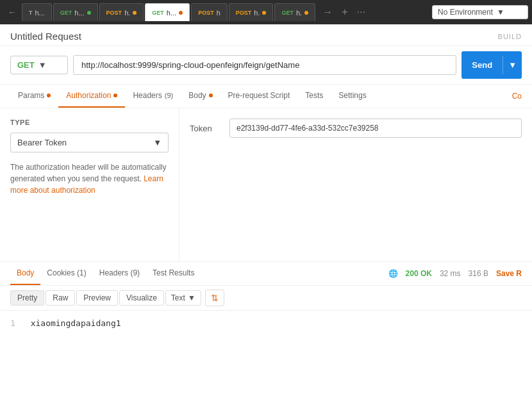 The height and width of the screenshot is (410, 532). What do you see at coordinates (266, 96) in the screenshot?
I see `request-tabs: Params Authorization Headers (9) Body Pr…` at bounding box center [266, 96].